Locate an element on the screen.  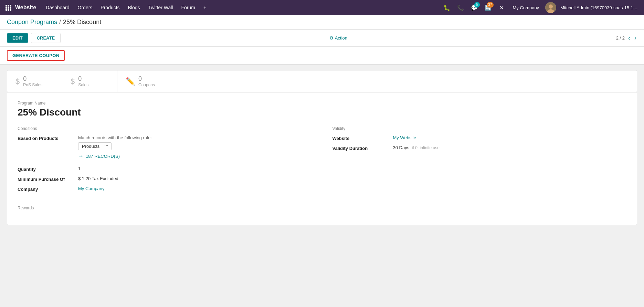
stat-pos-sales: $ 0 PoS Sales is located at coordinates (35, 81).